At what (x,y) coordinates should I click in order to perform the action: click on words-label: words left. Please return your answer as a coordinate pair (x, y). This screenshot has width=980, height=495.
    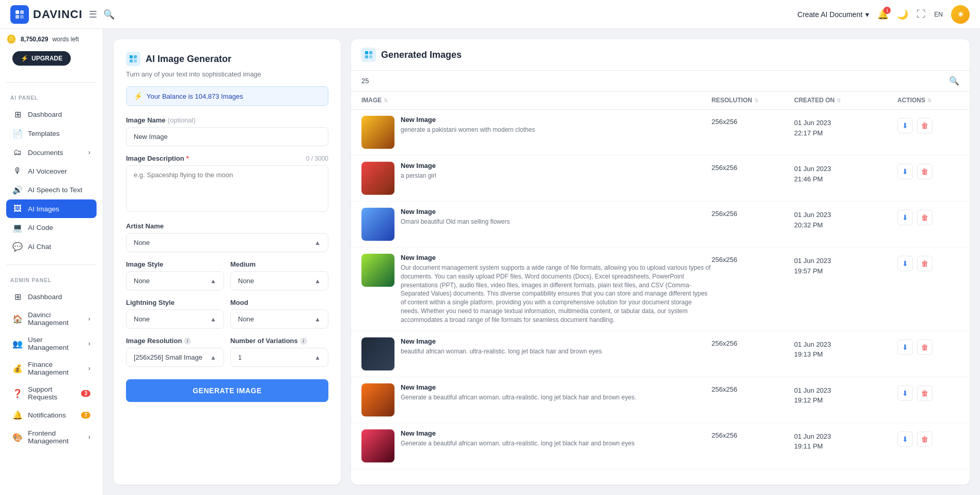
    Looking at the image, I should click on (65, 39).